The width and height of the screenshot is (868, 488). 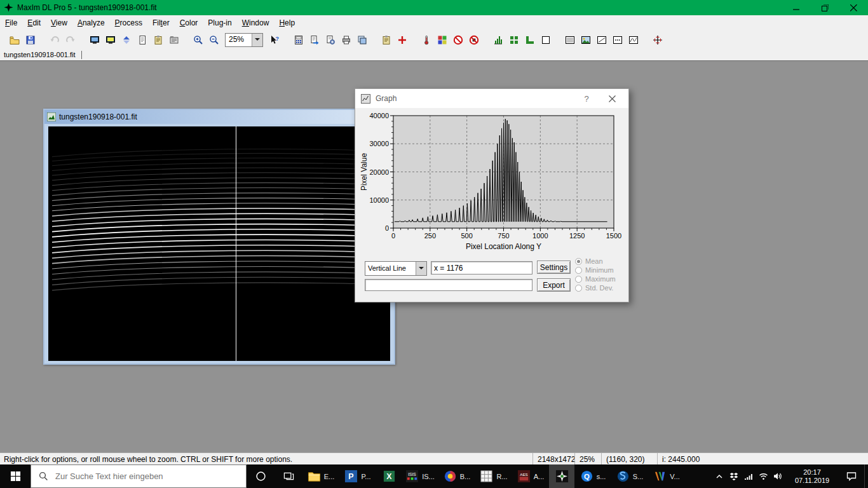 What do you see at coordinates (465, 477) in the screenshot?
I see `taskbar-app-label: B...` at bounding box center [465, 477].